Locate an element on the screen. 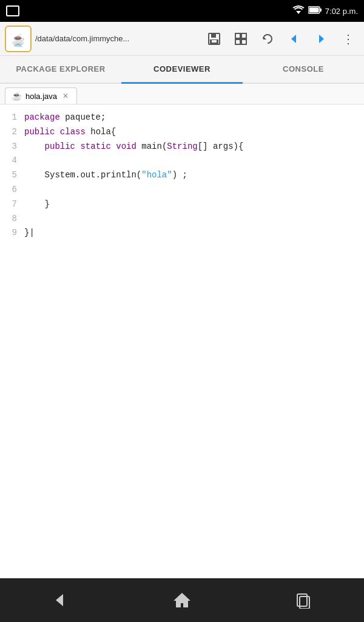  file-tab-name: hola.java is located at coordinates (41, 96).